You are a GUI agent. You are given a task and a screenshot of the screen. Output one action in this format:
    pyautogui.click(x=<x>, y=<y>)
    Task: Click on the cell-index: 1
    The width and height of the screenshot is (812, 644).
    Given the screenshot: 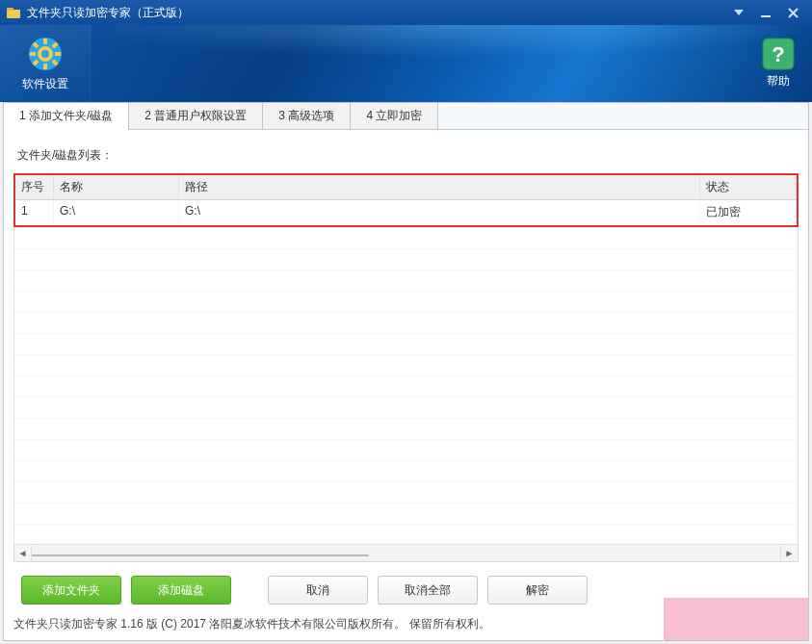 What is the action you would take?
    pyautogui.click(x=35, y=212)
    